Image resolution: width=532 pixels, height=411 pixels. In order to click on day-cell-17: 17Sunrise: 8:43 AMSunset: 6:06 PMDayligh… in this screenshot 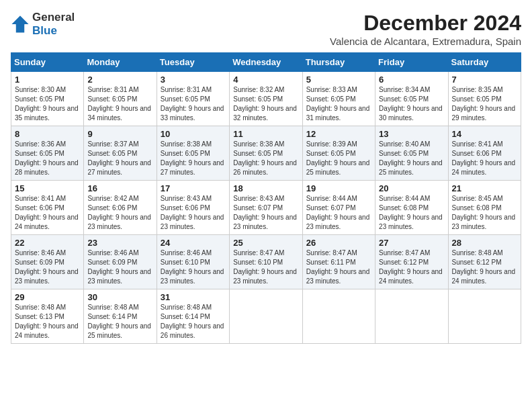, I will do `click(193, 208)`.